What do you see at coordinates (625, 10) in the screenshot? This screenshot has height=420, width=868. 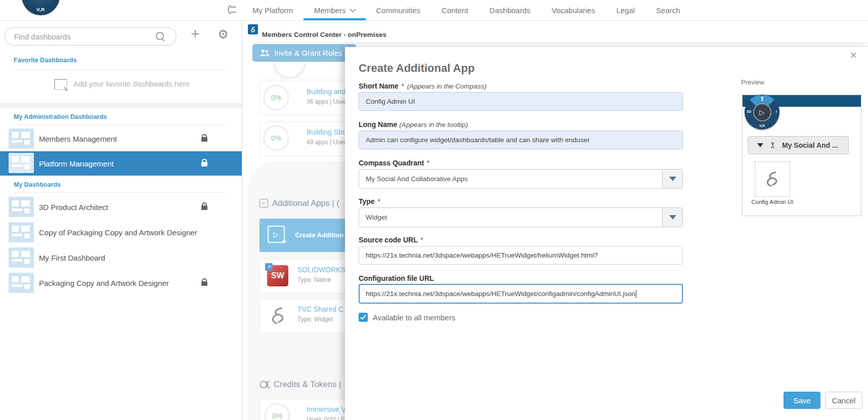 I see `nav-label: Legal` at bounding box center [625, 10].